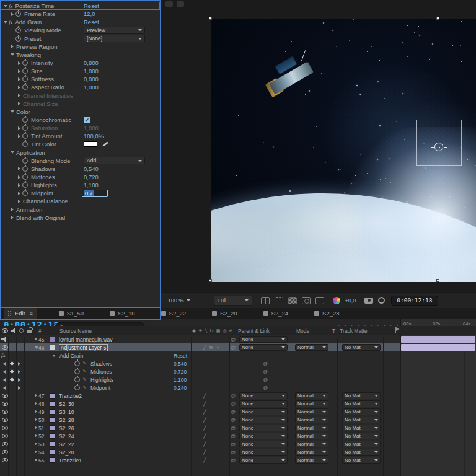 This screenshot has width=476, height=476. I want to click on effect-row-animation: Animation, so click(81, 209).